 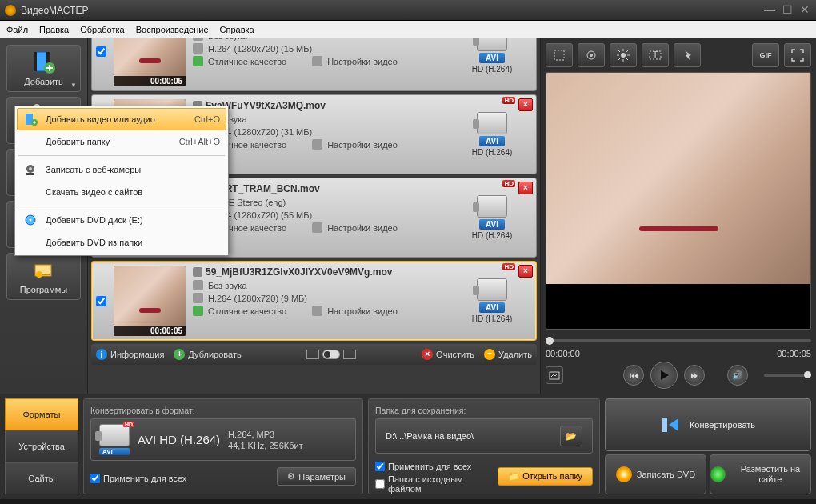 I want to click on enhance-tool, so click(x=591, y=55).